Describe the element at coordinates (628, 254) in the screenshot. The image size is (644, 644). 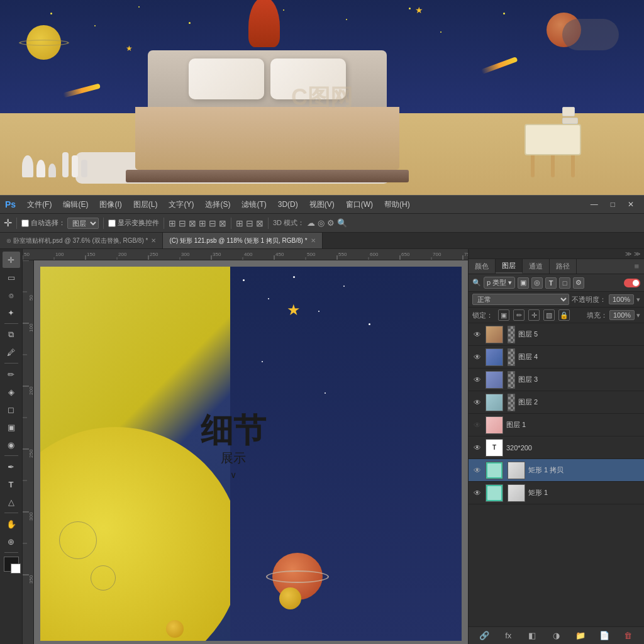
I see `collapse-arrows: ≫` at that location.